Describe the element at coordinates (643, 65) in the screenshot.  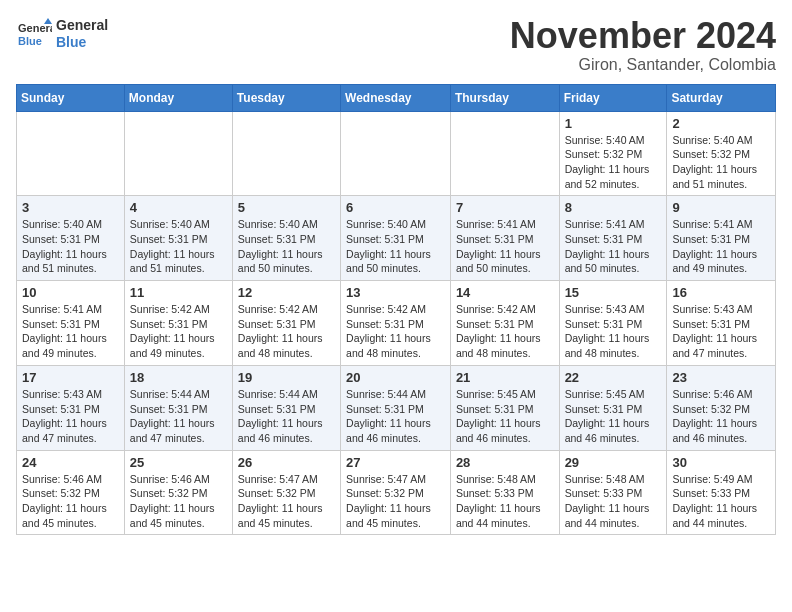
I see `calendar-subtitle: Giron, Santander, Colombia` at that location.